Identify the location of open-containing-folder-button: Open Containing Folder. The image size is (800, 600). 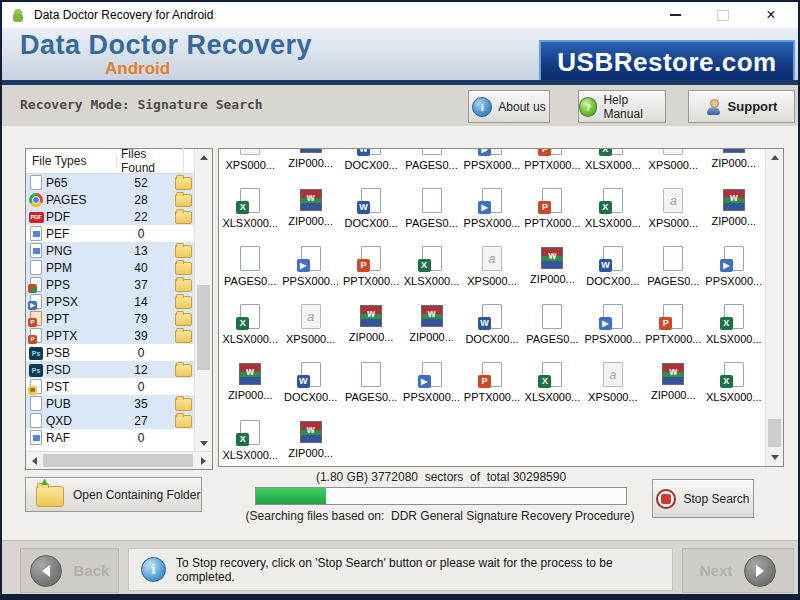
(114, 494).